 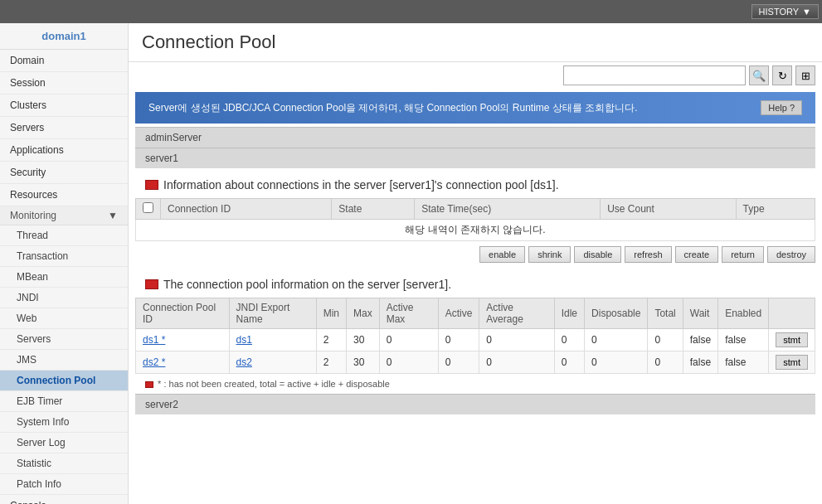 I want to click on sidebar-console: Console, so click(x=64, y=499).